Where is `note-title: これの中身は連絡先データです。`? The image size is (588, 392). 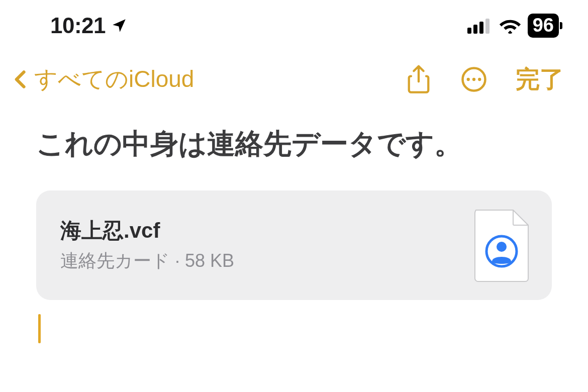
note-title: これの中身は連絡先データです。 is located at coordinates (294, 144).